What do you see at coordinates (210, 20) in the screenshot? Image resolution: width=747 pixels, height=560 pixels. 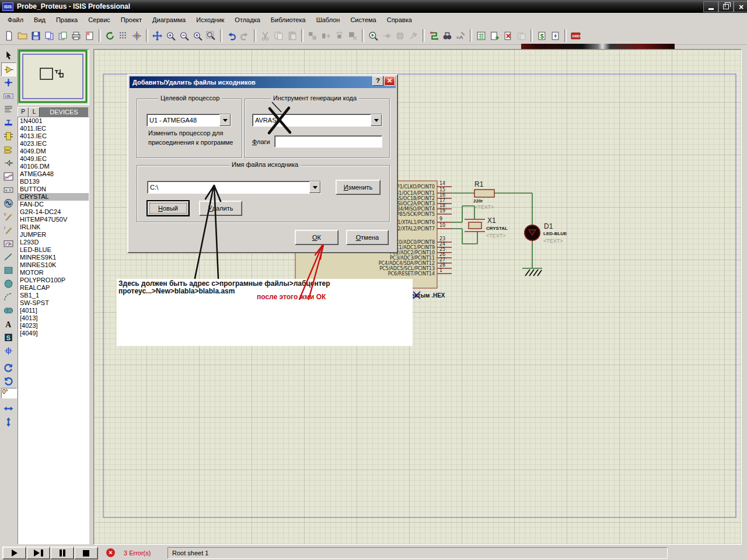 I see `menu-item: Исходник` at bounding box center [210, 20].